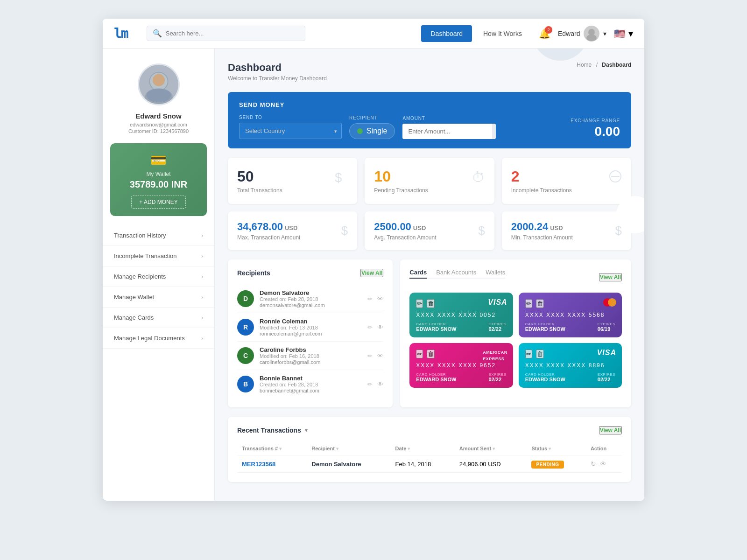 The width and height of the screenshot is (747, 560). Describe the element at coordinates (567, 231) in the screenshot. I see `min-transaction-card: 2000.24USD Min. Transaction Amount $` at that location.